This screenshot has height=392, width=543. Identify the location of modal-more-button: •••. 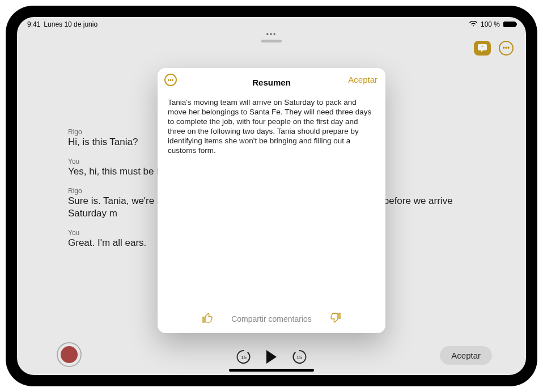
(171, 80).